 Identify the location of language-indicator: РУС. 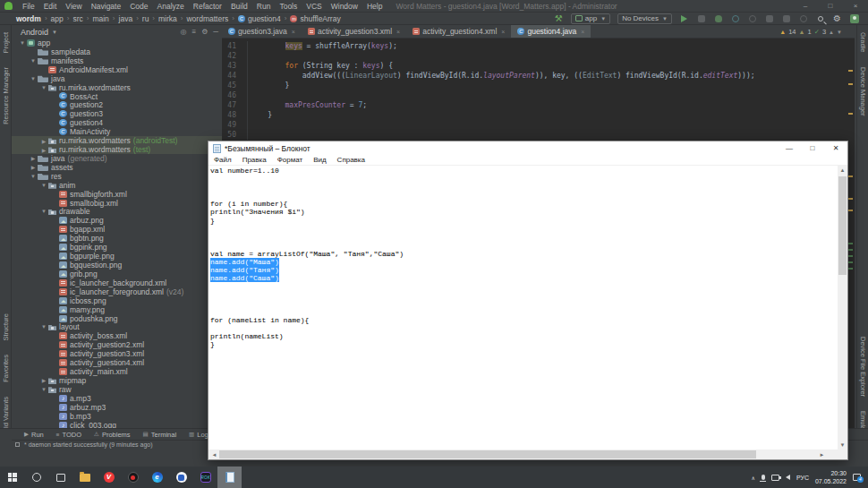
(803, 478).